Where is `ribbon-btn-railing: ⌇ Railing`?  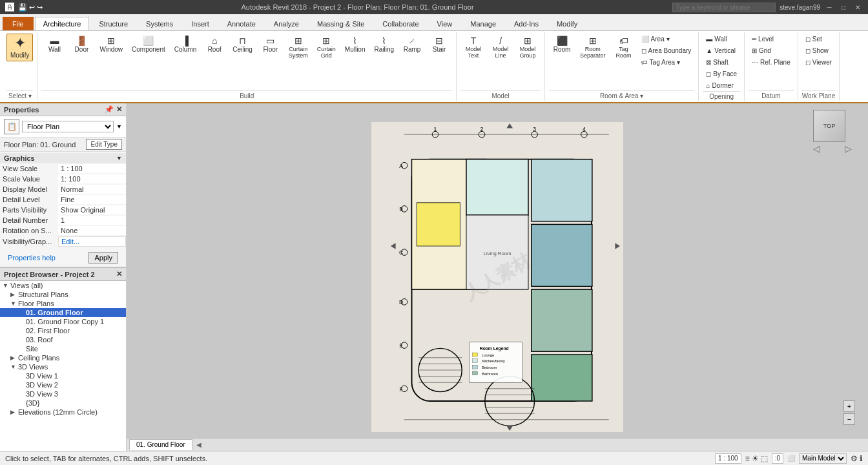
ribbon-btn-railing: ⌇ Railing is located at coordinates (385, 45).